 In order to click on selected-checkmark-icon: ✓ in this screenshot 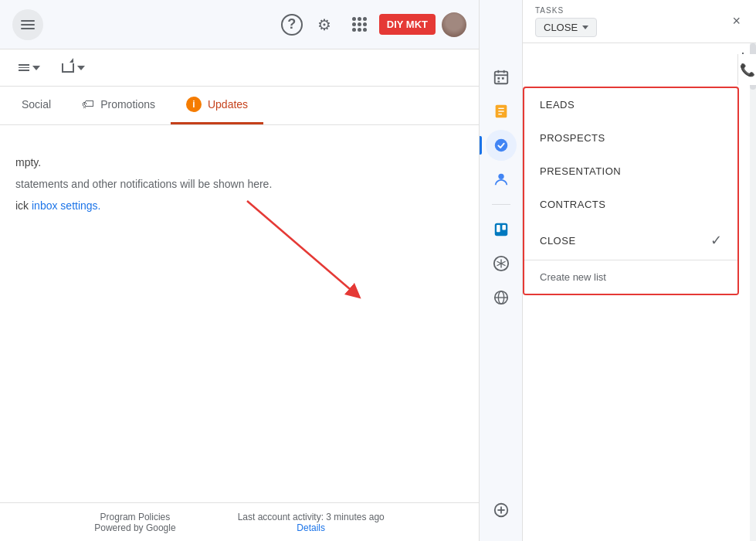, I will do `click(717, 240)`.